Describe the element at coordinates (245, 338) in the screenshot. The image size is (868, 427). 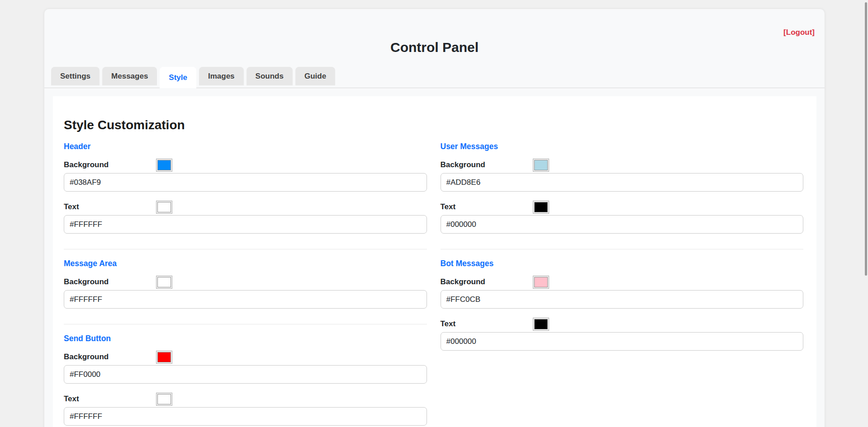
I see `section-heading-send-button: Send Button` at that location.